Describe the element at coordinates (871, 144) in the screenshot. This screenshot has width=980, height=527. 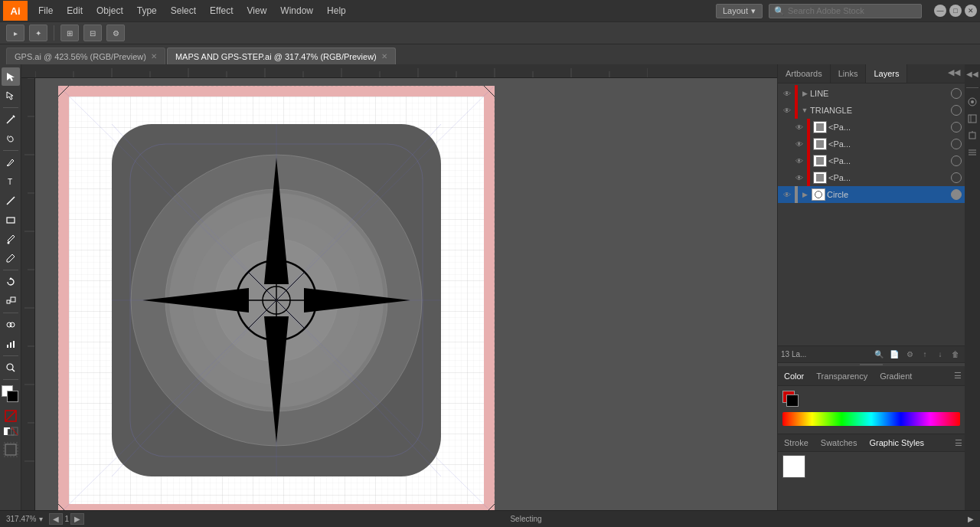
I see `layer-pa2: 👁 <Pa...` at that location.